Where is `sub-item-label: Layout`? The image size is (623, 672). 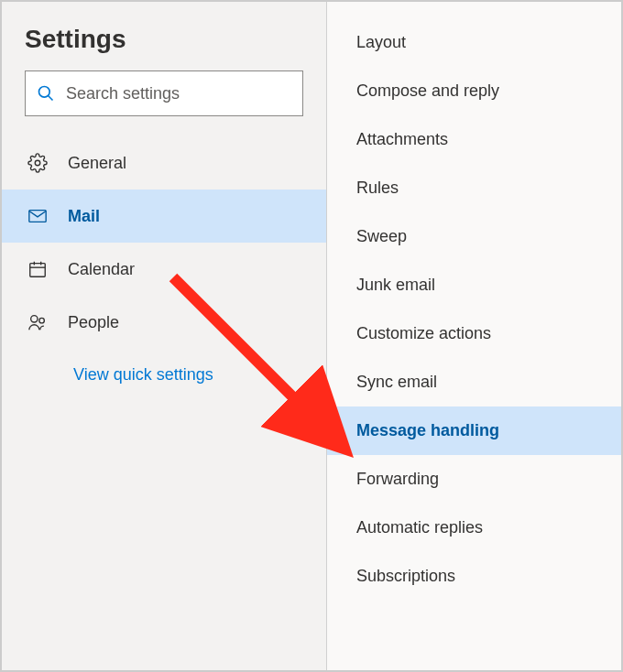 sub-item-label: Layout is located at coordinates (381, 42).